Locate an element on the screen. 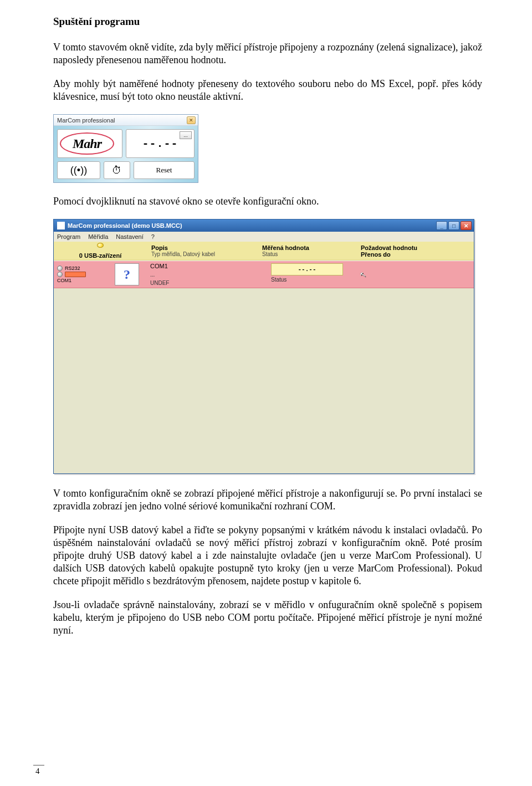 This screenshot has height=786, width=532. row-com1-label: COM1 is located at coordinates (64, 280).